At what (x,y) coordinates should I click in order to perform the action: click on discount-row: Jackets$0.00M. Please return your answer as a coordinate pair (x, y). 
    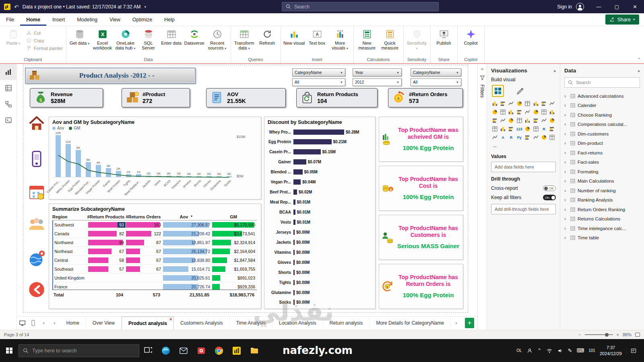
    Looking at the image, I should click on (320, 242).